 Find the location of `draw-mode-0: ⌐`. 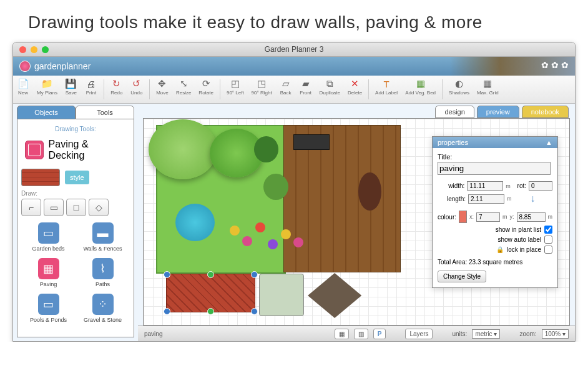

draw-mode-0: ⌐ is located at coordinates (31, 207).